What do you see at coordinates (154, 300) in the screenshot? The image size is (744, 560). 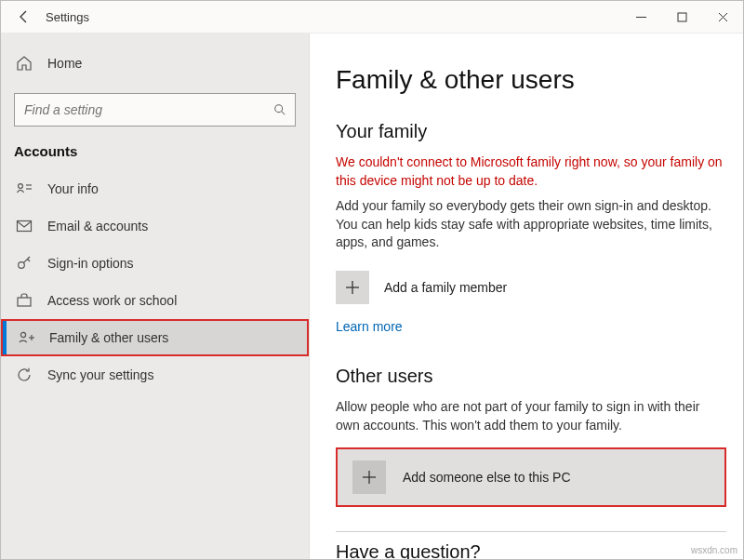 I see `nav-access-work-school: Access work or school` at bounding box center [154, 300].